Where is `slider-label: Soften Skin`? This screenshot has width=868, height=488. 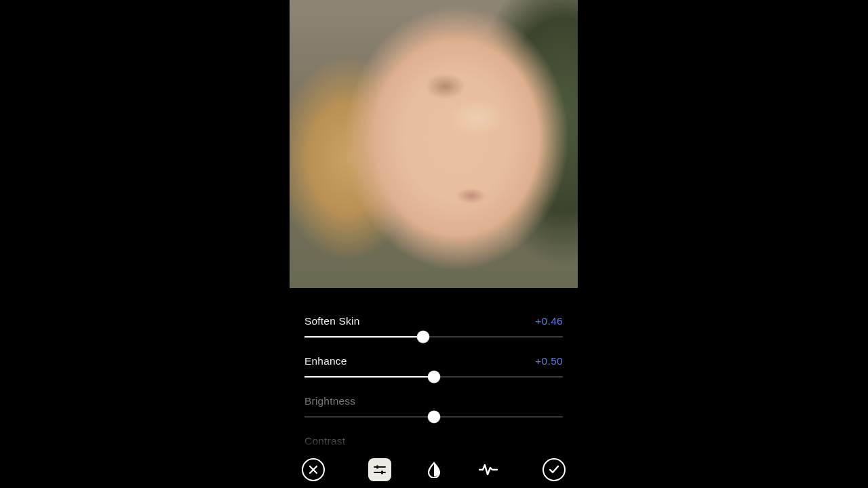 slider-label: Soften Skin is located at coordinates (332, 321).